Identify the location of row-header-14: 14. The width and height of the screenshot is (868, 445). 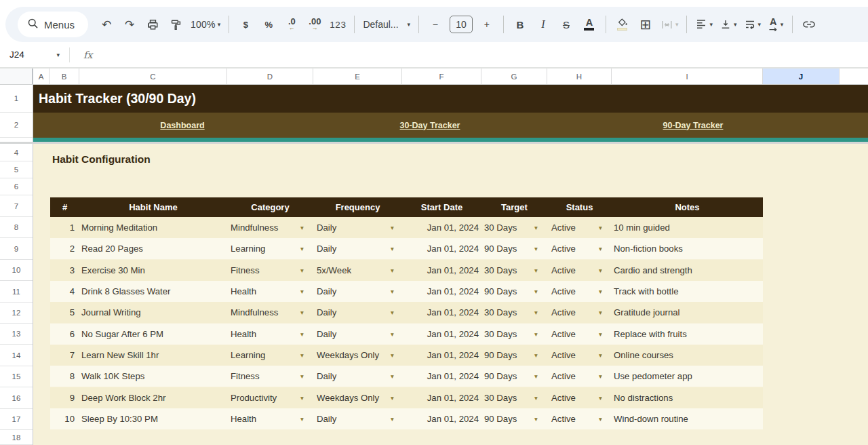
(16, 355).